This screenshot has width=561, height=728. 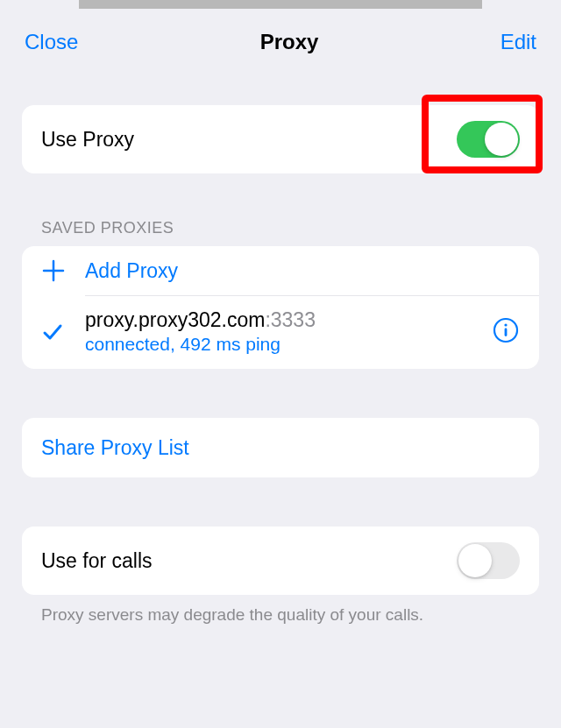 What do you see at coordinates (284, 321) in the screenshot?
I see `proxy-address: proxy.proxy302.com:3333` at bounding box center [284, 321].